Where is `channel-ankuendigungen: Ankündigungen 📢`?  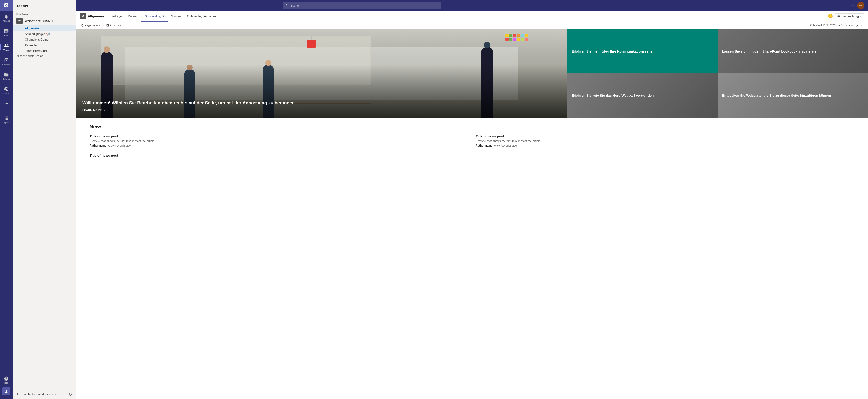 channel-ankuendigungen: Ankündigungen 📢 is located at coordinates (44, 34).